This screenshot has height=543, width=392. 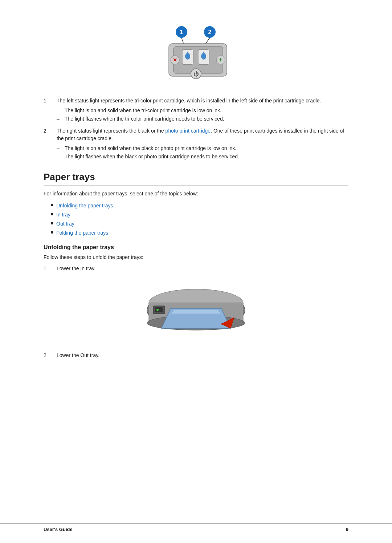 I want to click on bullet-item-folding: Folding the paper trays, so click(x=200, y=233).